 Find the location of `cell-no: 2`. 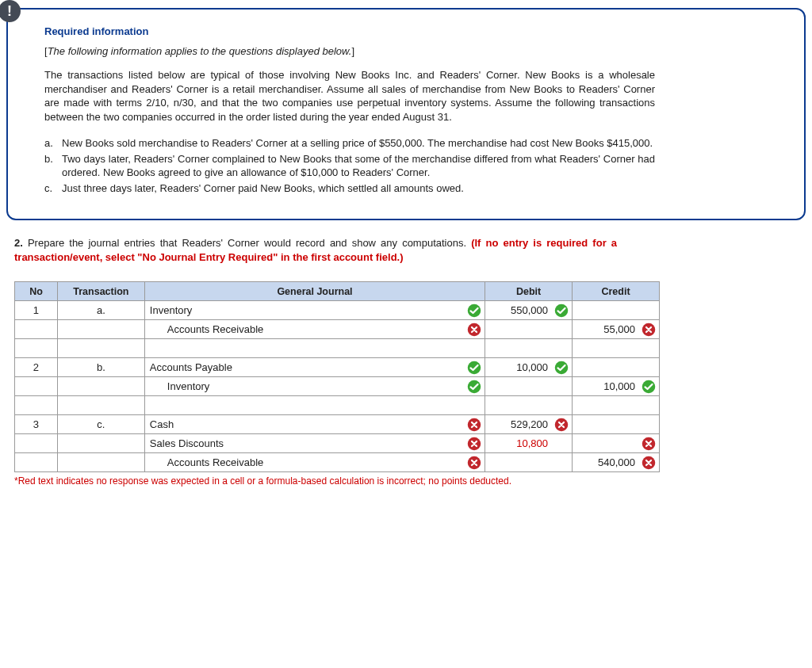

cell-no: 2 is located at coordinates (36, 368).